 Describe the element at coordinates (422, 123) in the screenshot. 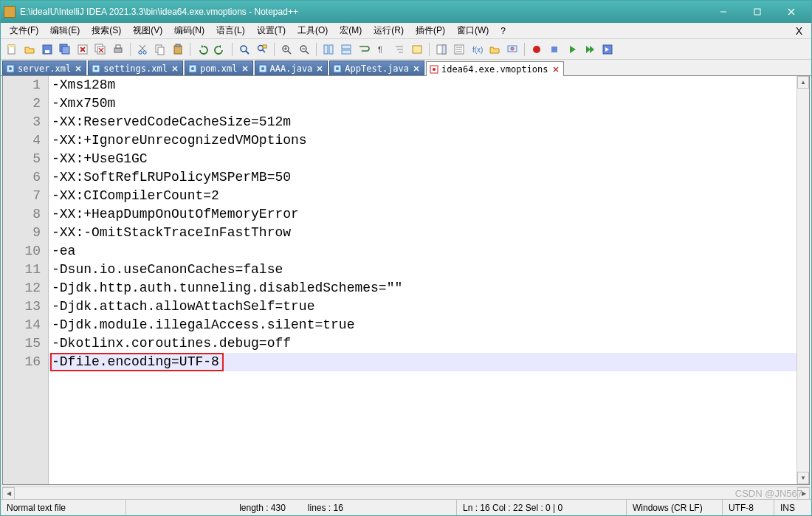

I see `code-line: -XX:ReservedCodeCacheSize=512m` at that location.